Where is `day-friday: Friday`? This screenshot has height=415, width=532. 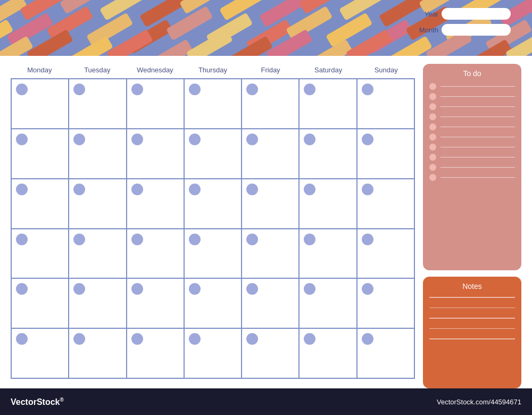 day-friday: Friday is located at coordinates (270, 70).